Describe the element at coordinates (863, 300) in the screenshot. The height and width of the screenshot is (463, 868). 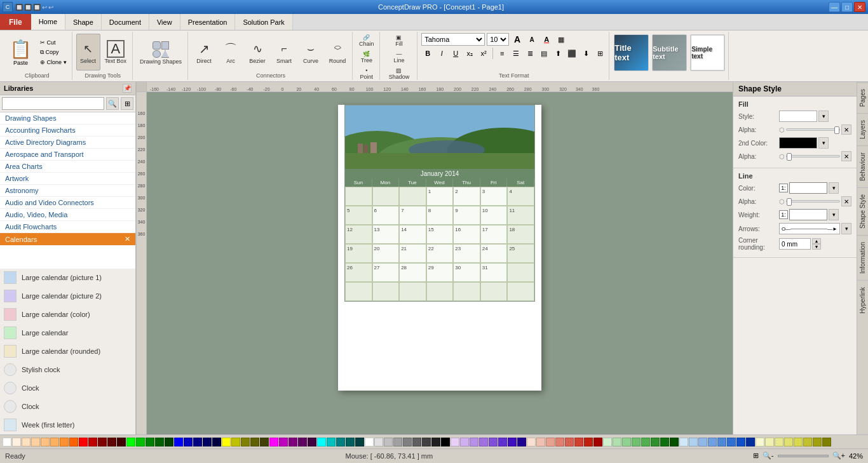
I see `hyperlink-tab: Hyperlink` at that location.